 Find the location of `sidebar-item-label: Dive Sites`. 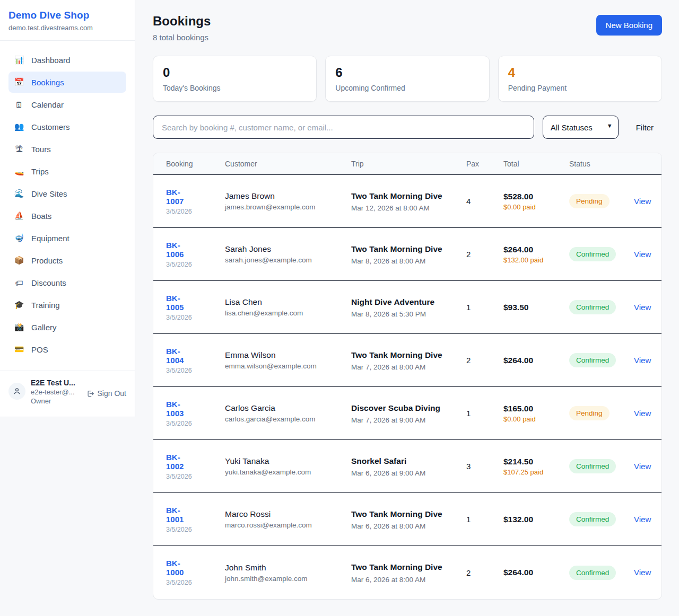

sidebar-item-label: Dive Sites is located at coordinates (49, 194).